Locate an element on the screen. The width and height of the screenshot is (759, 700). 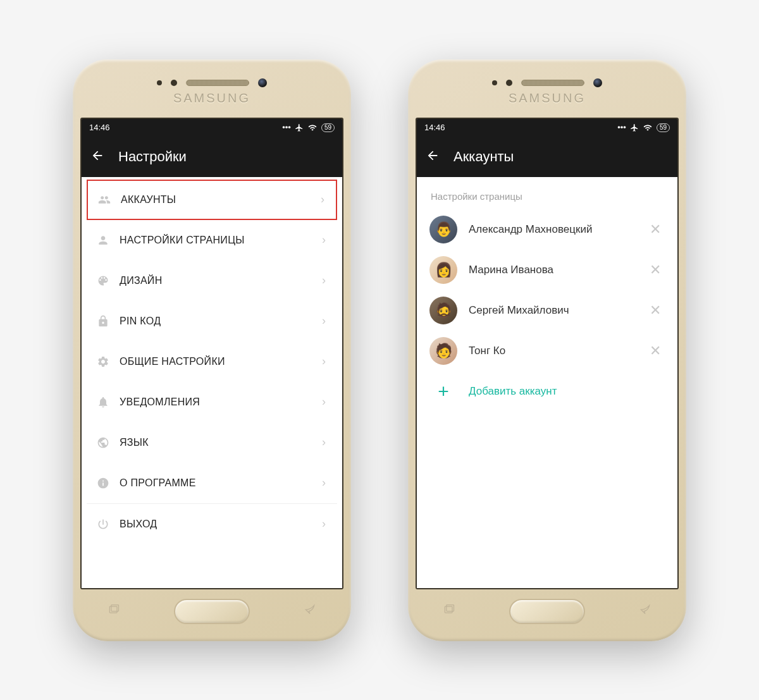
plus-icon: + is located at coordinates (443, 391).